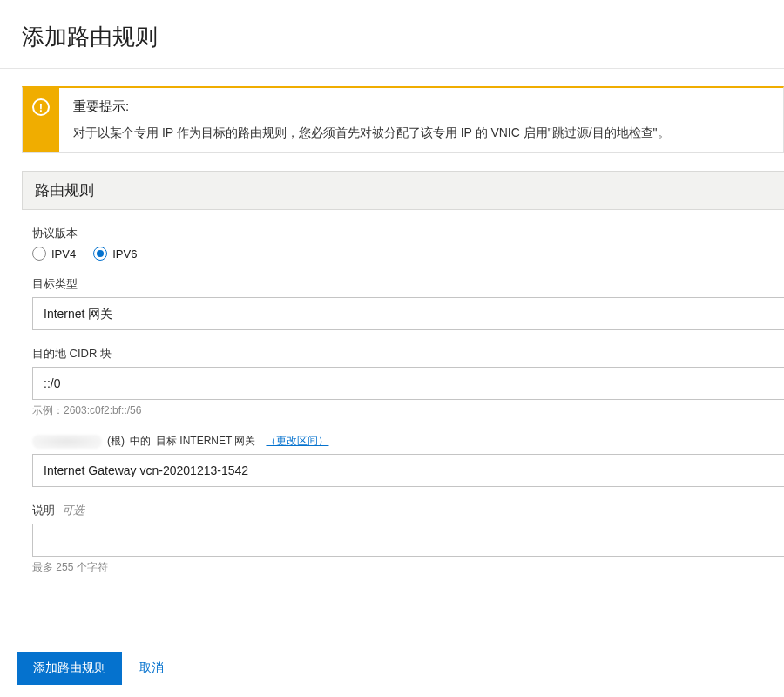  I want to click on compartment-label-row: (根) 中的 目标 INTERNET 网关 （更改区间）, so click(408, 441).